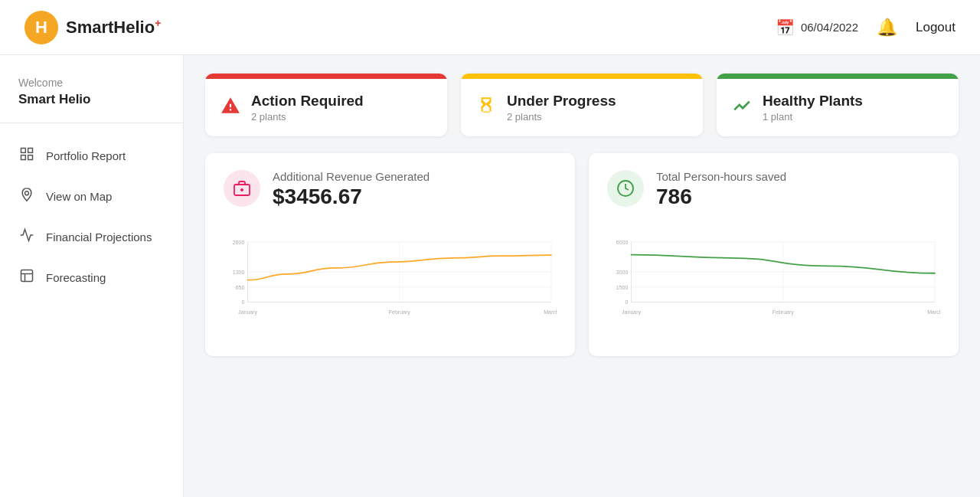 Image resolution: width=980 pixels, height=497 pixels. Describe the element at coordinates (41, 28) in the screenshot. I see `logo-icon: H` at that location.